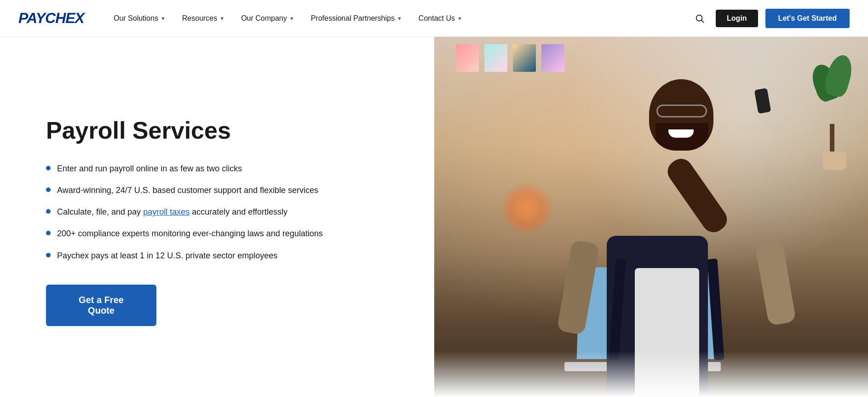 Image resolution: width=868 pixels, height=397 pixels. What do you see at coordinates (149, 169) in the screenshot?
I see `bullet-text-1: Enter and run payroll online in as few a…` at bounding box center [149, 169].